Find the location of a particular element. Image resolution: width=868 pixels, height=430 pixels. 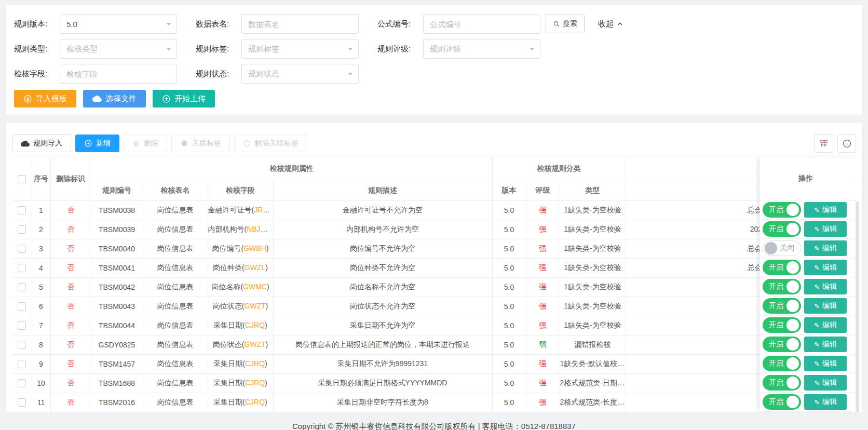

rule-rating-select: 规则评级 is located at coordinates (482, 49).